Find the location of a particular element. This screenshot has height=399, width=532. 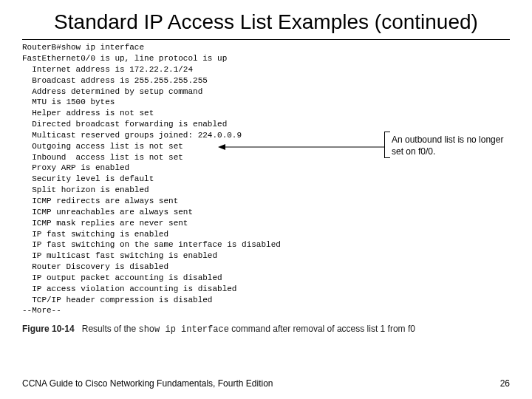

figure-caption: Figure 10-14 Results of the show ip inte… is located at coordinates (266, 330).